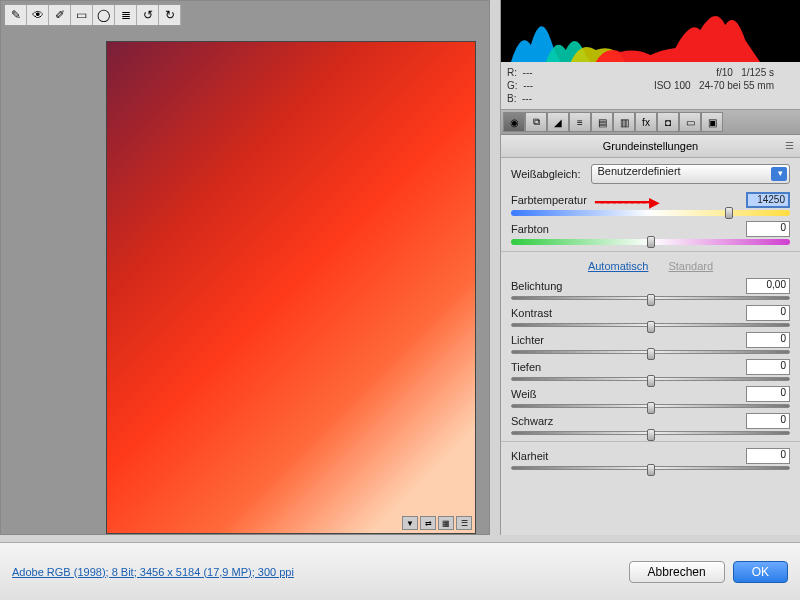 Image resolution: width=800 pixels, height=600 pixels. I want to click on tab-snapshots-icon: ▣, so click(712, 122).